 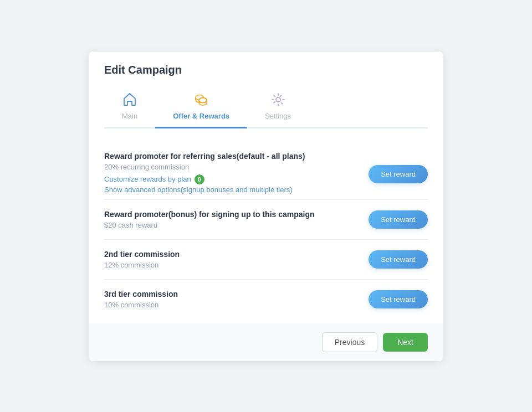 I want to click on reward-info-4: 3rd tier commission 10% commission, so click(x=231, y=299).